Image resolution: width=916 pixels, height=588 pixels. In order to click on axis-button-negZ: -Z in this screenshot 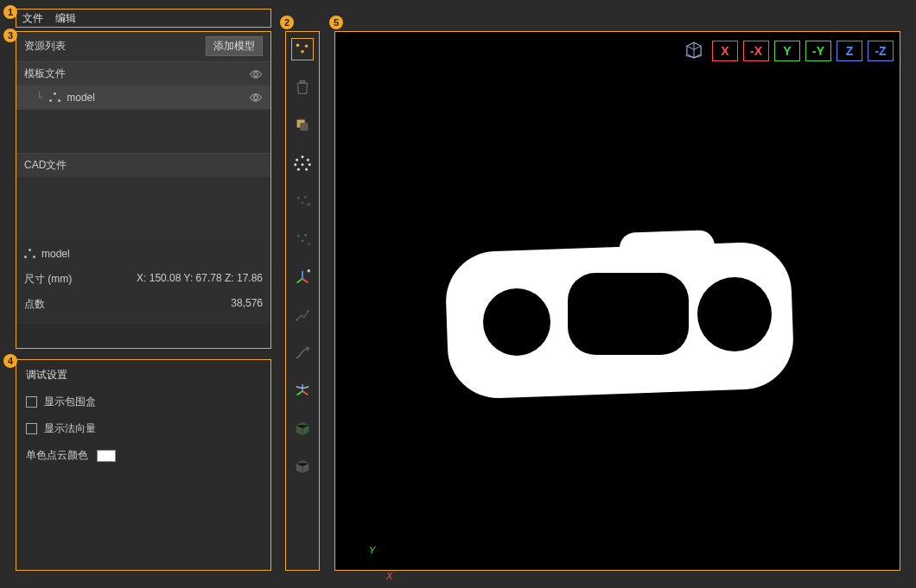, I will do `click(881, 51)`.